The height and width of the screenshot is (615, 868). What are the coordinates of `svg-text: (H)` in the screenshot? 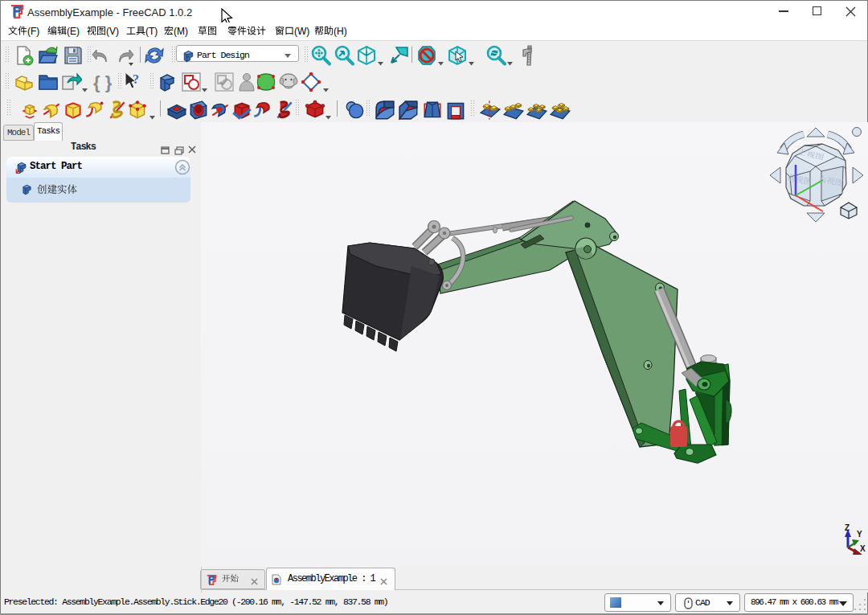 It's located at (341, 31).